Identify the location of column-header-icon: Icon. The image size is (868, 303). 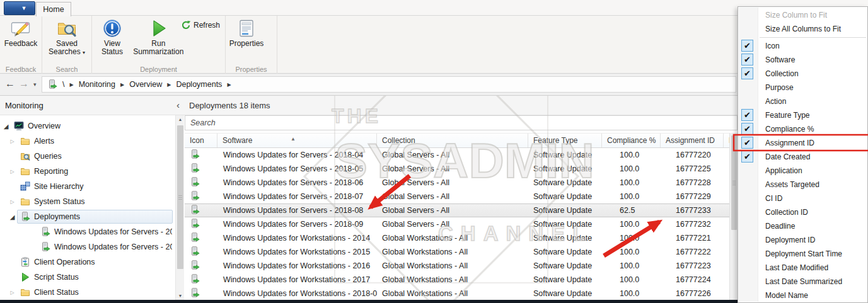
(201, 140).